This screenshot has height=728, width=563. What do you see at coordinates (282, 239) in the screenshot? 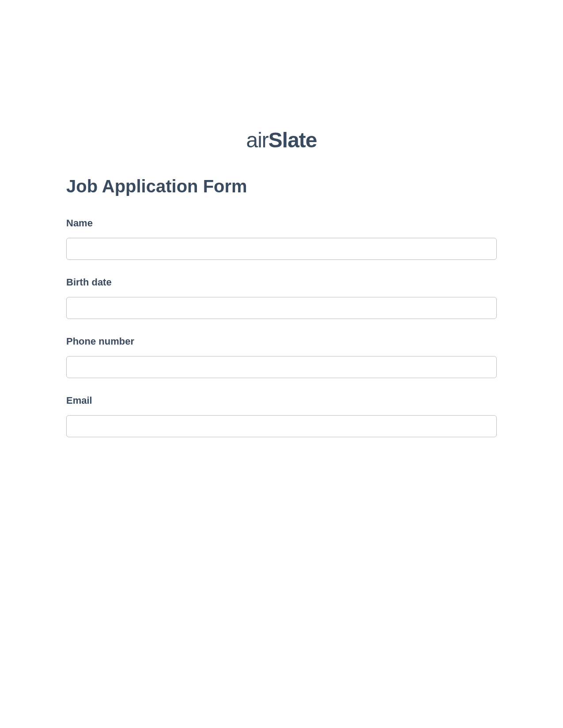
I see `form-field-name: Name` at bounding box center [282, 239].